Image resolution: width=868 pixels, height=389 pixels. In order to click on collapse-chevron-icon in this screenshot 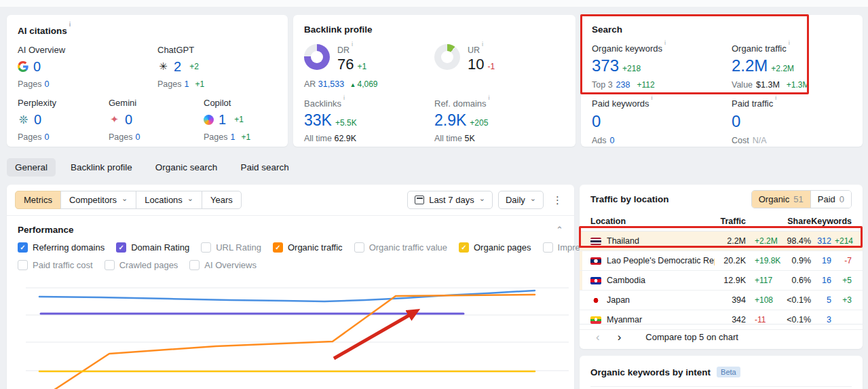, I will do `click(559, 229)`.